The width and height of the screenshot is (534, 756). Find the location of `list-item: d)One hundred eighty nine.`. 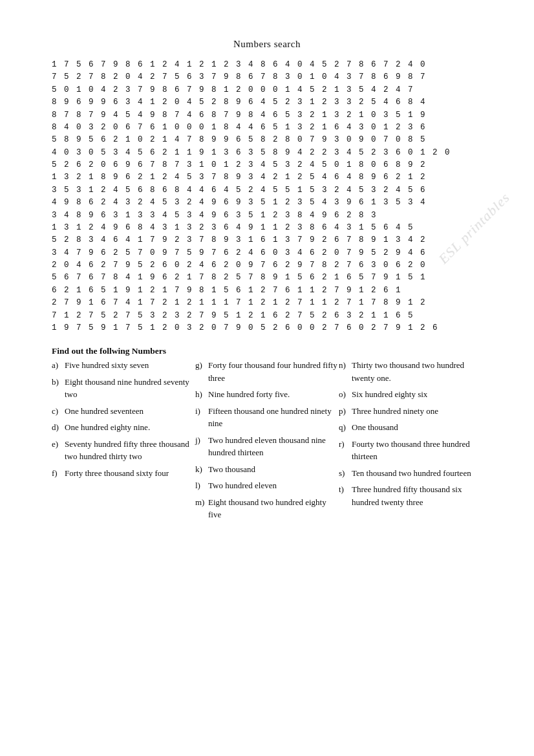

list-item: d)One hundred eighty nine. is located at coordinates (123, 427).